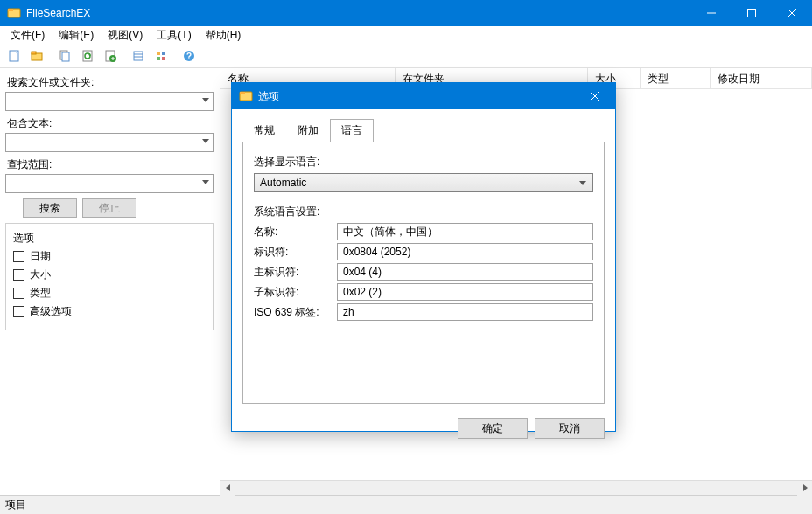 This screenshot has height=514, width=812. I want to click on option-date: 日期, so click(110, 257).